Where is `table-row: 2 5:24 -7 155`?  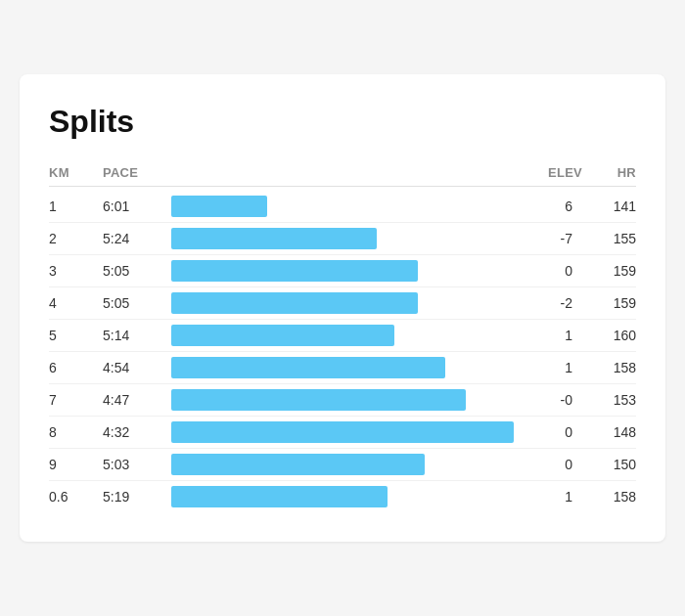 table-row: 2 5:24 -7 155 is located at coordinates (342, 239).